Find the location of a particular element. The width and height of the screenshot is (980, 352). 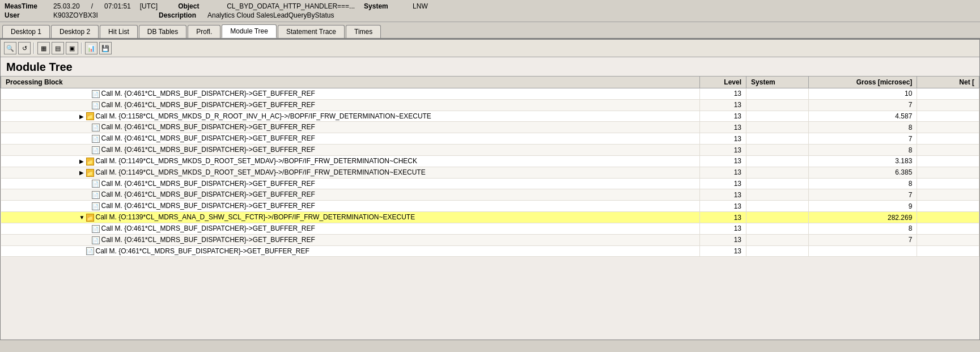

cell-processing-block: ▼📁Call M. {O:1139*CL_MDRS_ANA_D_SHW_SCL_… is located at coordinates (350, 218).